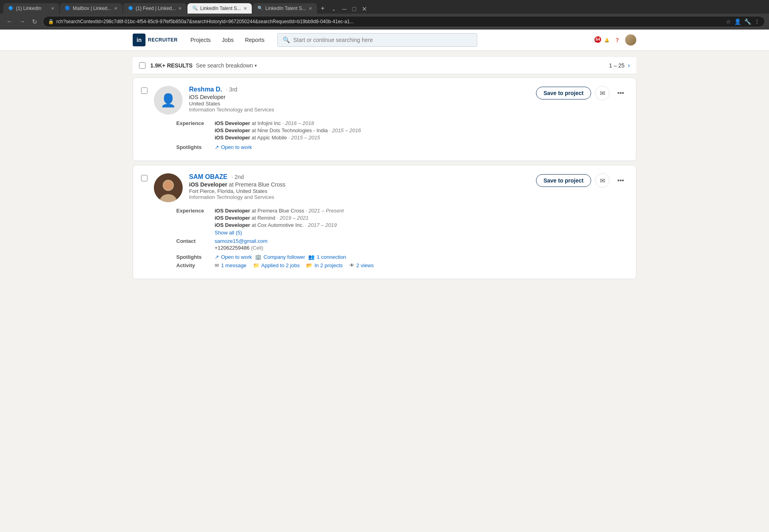 Image resolution: width=769 pixels, height=532 pixels. I want to click on sam-spotlight1-label: Open to work, so click(237, 257).